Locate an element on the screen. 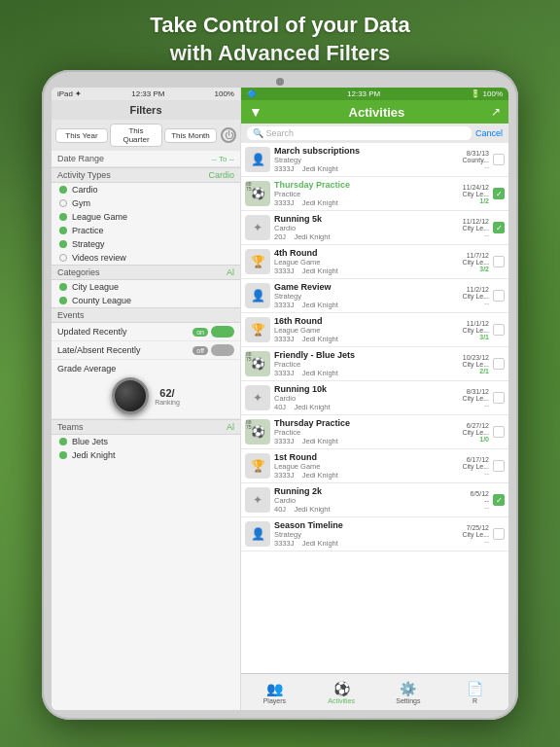 Image resolution: width=560 pixels, height=747 pixels. filters-title: Filters is located at coordinates (146, 110).